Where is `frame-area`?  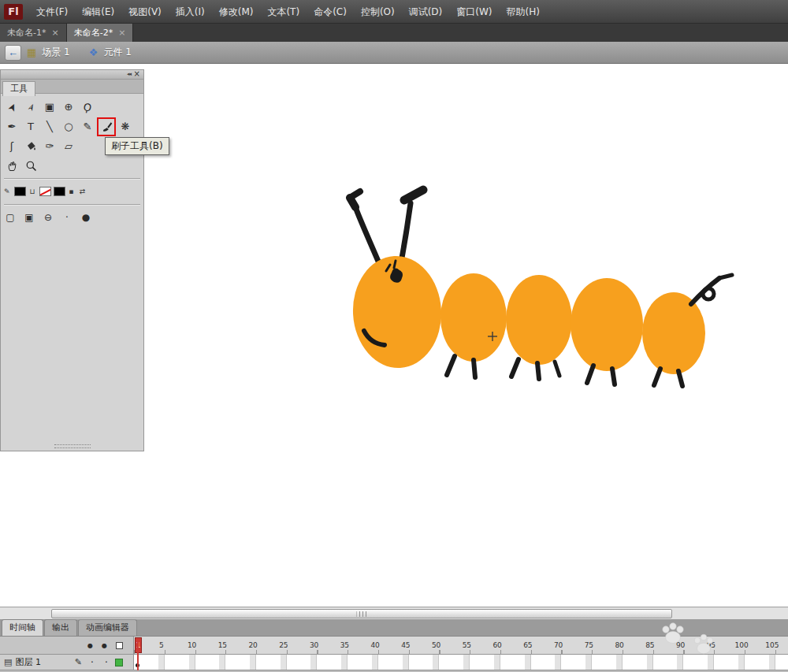 frame-area is located at coordinates (461, 662).